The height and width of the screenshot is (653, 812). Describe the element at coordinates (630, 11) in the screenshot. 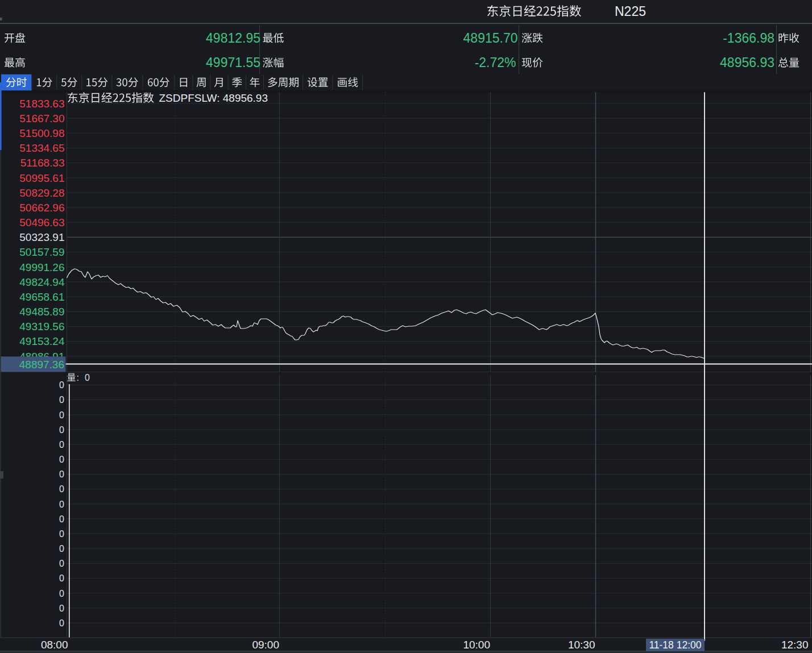

I see `svg-text: N225` at that location.